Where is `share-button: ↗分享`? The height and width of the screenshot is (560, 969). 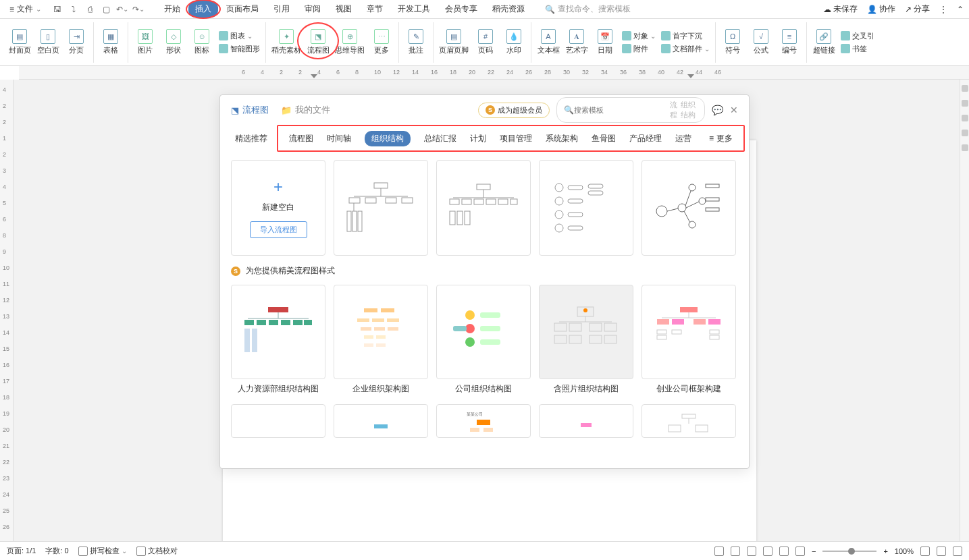 share-button: ↗分享 is located at coordinates (917, 9).